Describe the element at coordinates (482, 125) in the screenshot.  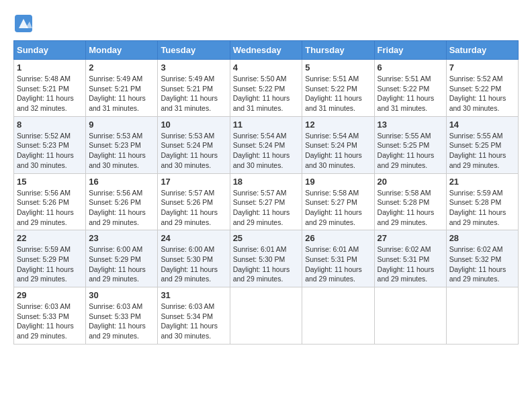
I see `day-number: 14` at that location.